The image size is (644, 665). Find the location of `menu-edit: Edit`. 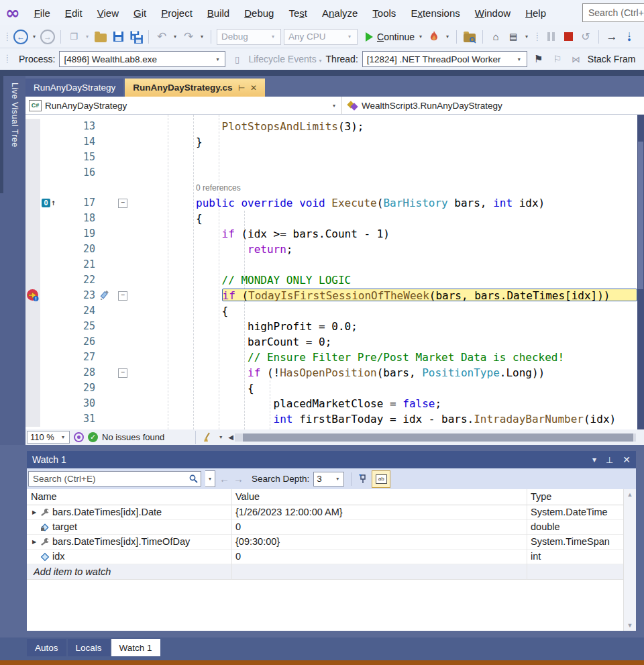

menu-edit: Edit is located at coordinates (74, 13).